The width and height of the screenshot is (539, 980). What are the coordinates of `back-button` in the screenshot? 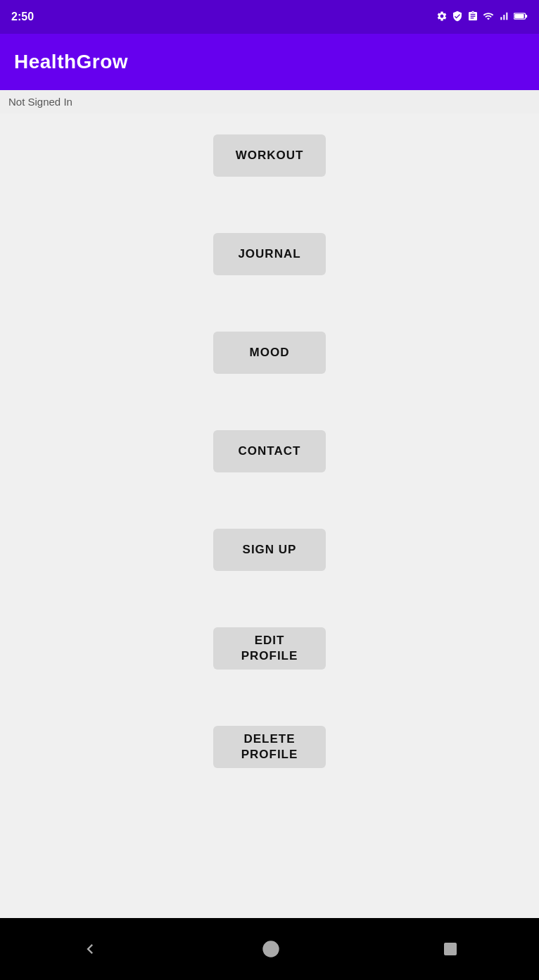 It's located at (90, 949).